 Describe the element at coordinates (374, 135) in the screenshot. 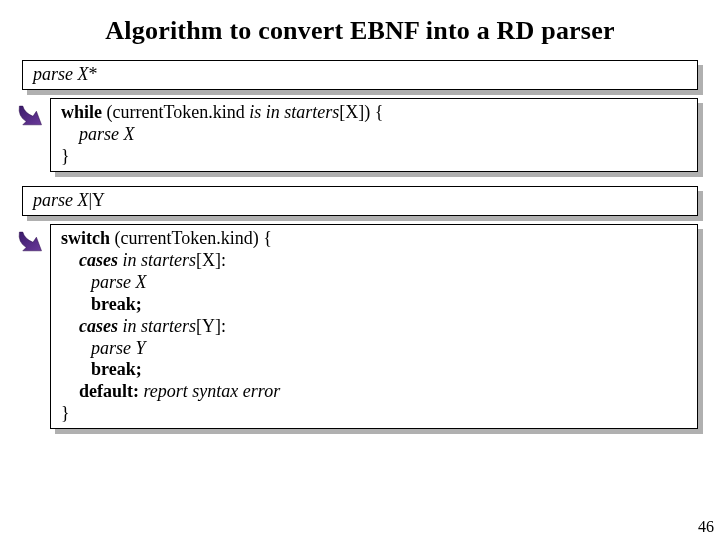

I see `code1-line2: parse X` at that location.